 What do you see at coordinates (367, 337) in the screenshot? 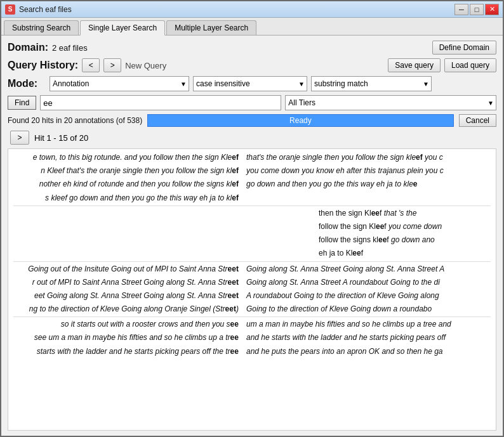
I see `result-right: and he starts with the ladder and he sta…` at bounding box center [367, 337].